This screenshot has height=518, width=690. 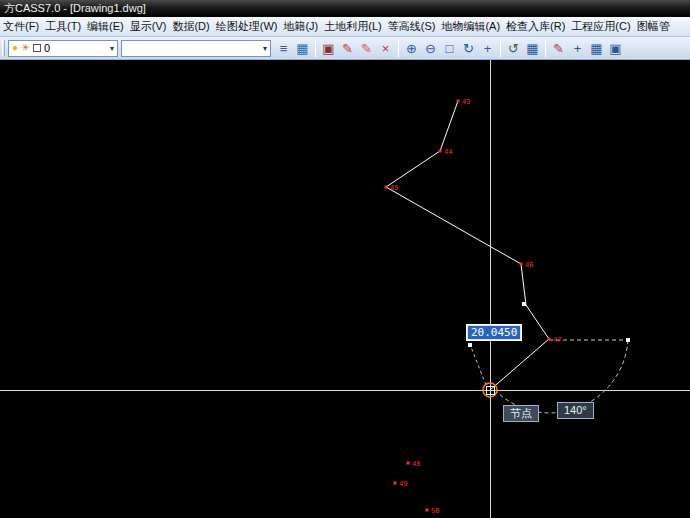 I want to click on menu-item-12: 工程应用(C), so click(x=600, y=27).